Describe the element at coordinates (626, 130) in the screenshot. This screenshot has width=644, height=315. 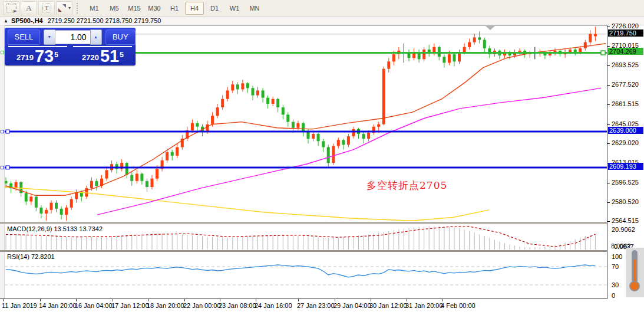
I see `price-highlight-label: 2639.000` at that location.